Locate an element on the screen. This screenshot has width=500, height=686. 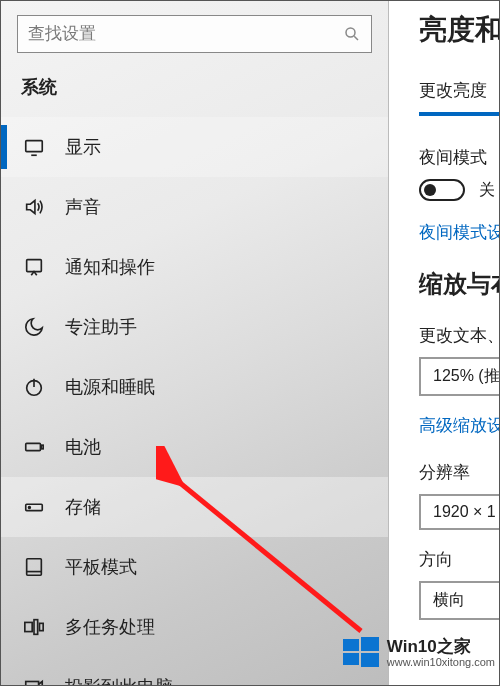
power-icon is located at coordinates (34, 387).